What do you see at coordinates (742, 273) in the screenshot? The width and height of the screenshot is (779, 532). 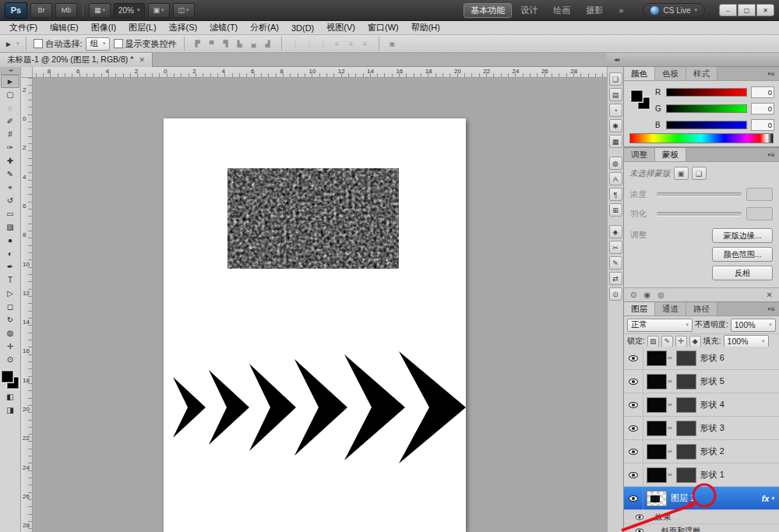 I see `invert-button: 反相` at bounding box center [742, 273].